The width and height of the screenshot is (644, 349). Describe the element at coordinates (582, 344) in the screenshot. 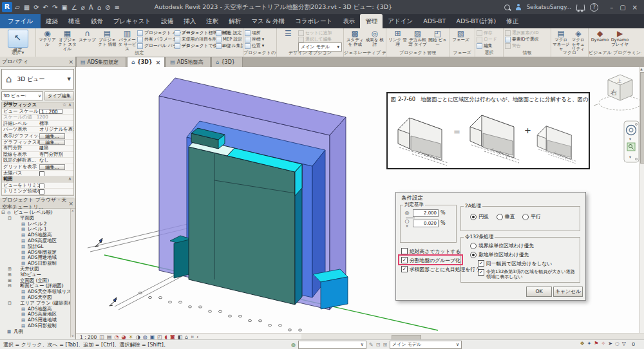

I see `status-icon: ❖` at that location.